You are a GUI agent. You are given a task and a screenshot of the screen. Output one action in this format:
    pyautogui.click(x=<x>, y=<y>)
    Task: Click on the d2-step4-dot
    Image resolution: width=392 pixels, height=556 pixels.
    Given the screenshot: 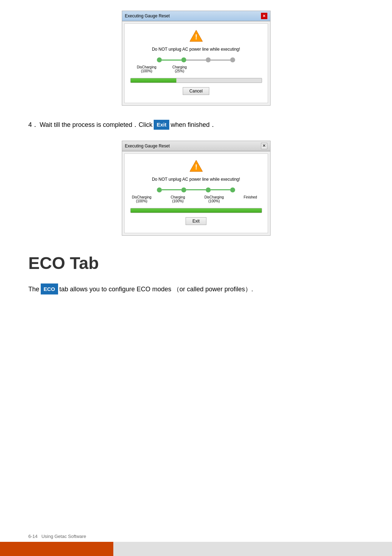 What is the action you would take?
    pyautogui.click(x=233, y=190)
    